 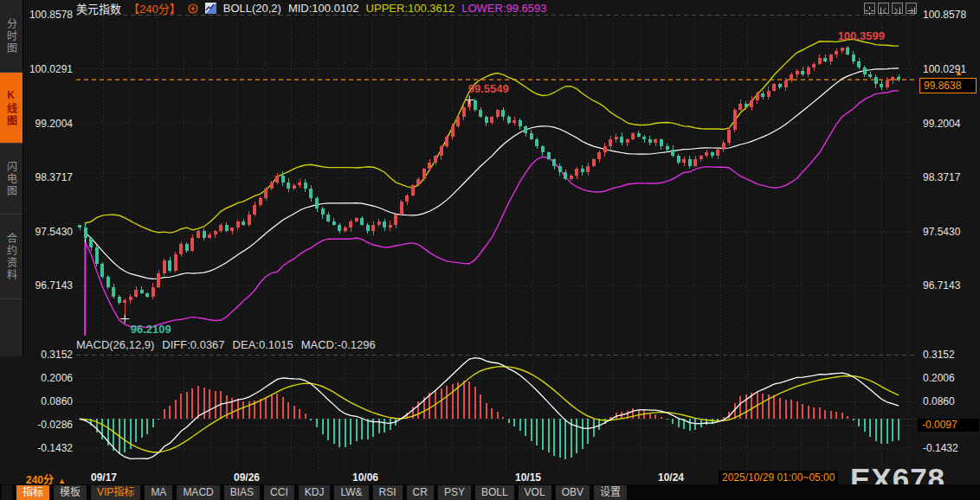 I want to click on sidebar-item-kline-chart: K线图, so click(x=11, y=108).